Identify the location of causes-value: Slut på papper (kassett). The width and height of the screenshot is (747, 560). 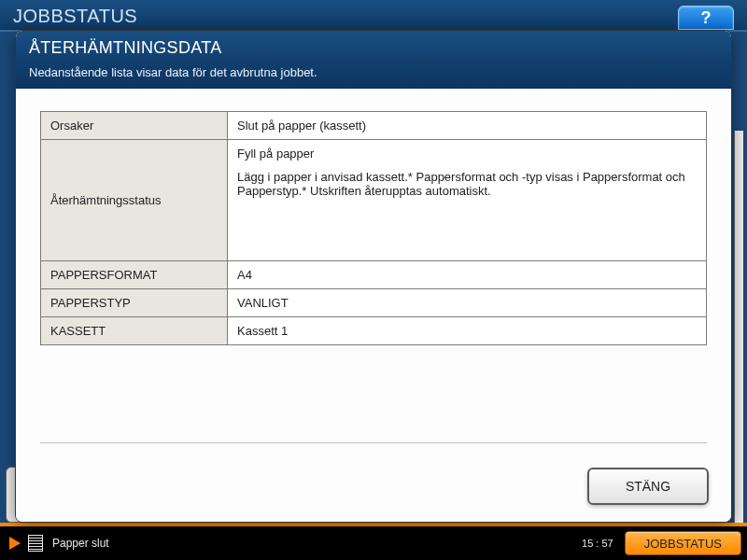
(467, 126).